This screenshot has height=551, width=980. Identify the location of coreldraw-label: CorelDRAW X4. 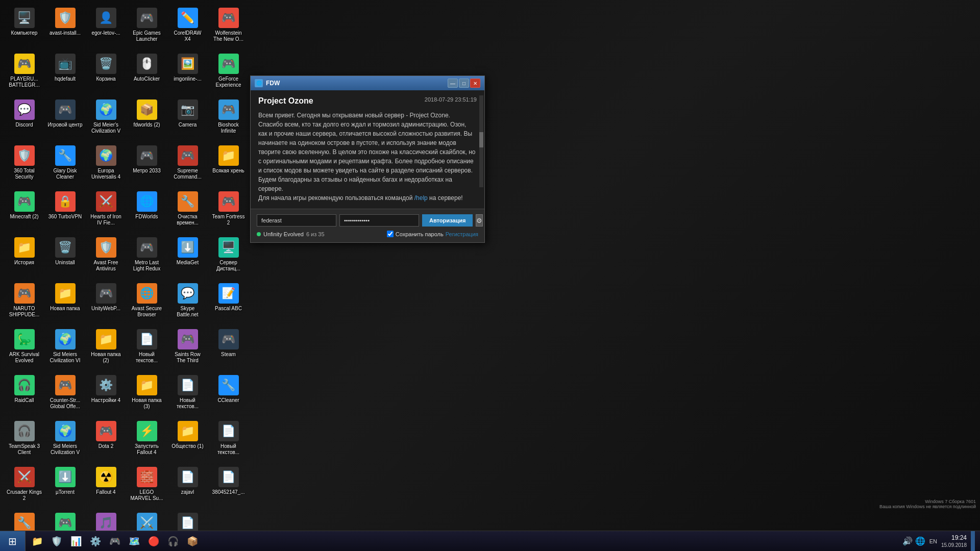
(188, 36).